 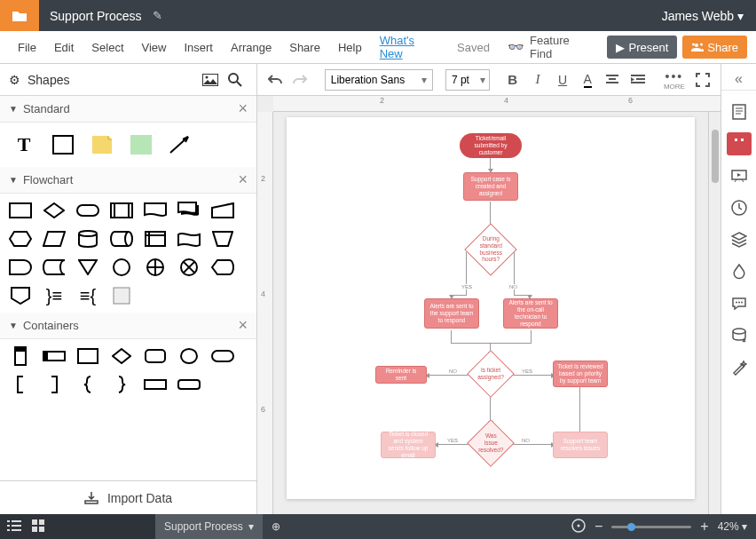 I want to click on line-shape, so click(x=180, y=145).